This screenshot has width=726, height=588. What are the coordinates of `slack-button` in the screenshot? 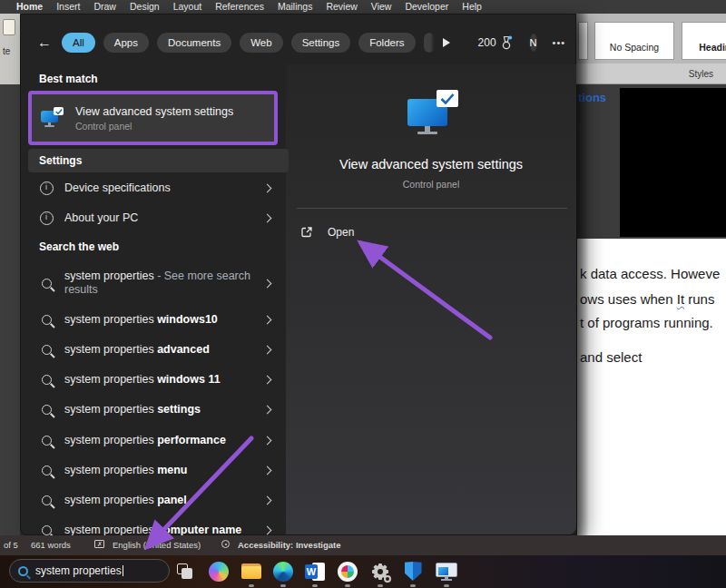 It's located at (348, 572).